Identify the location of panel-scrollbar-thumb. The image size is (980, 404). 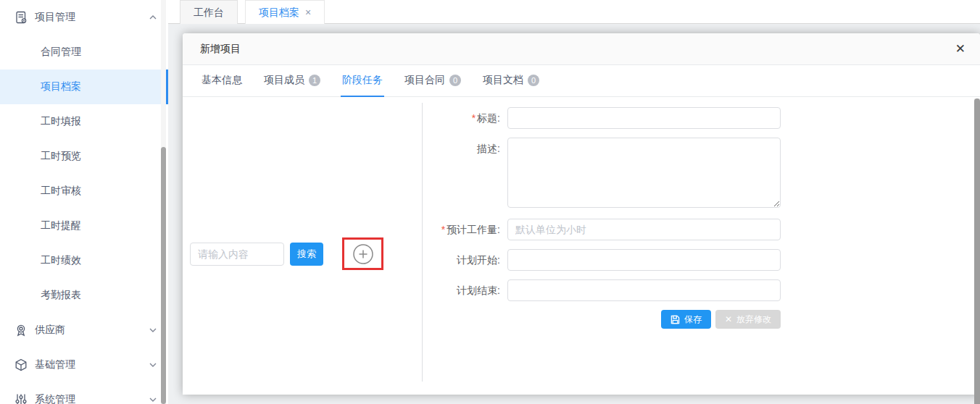
(977, 251).